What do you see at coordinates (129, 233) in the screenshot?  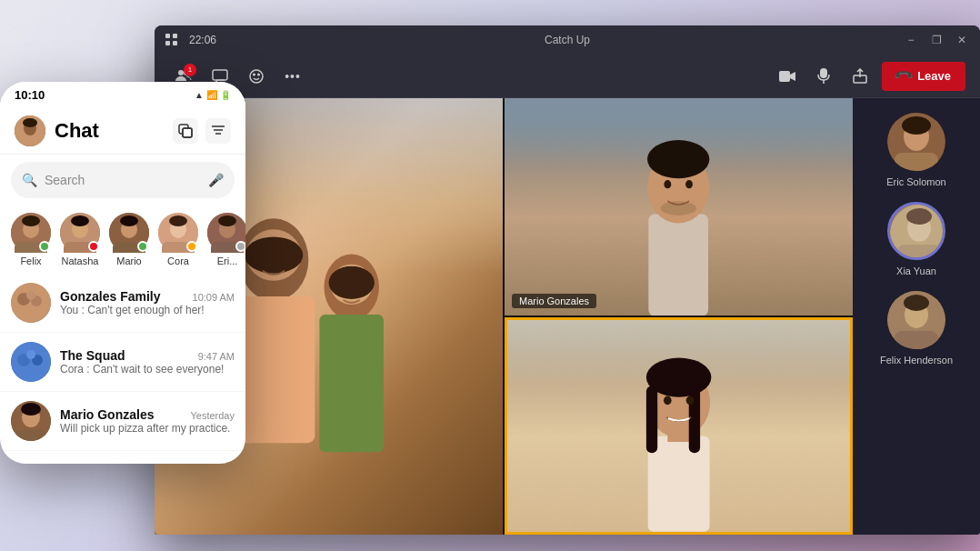 I see `contact-avatar-mario` at bounding box center [129, 233].